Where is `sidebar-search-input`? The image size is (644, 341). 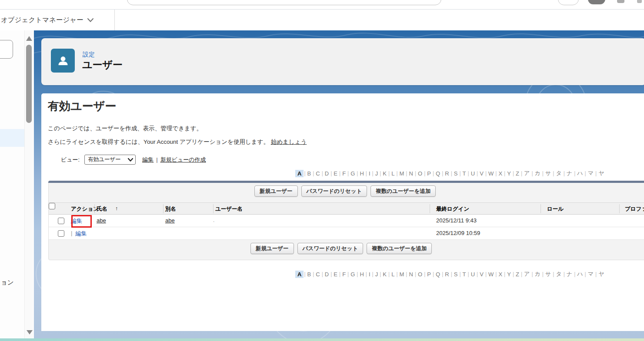 sidebar-search-input is located at coordinates (7, 50).